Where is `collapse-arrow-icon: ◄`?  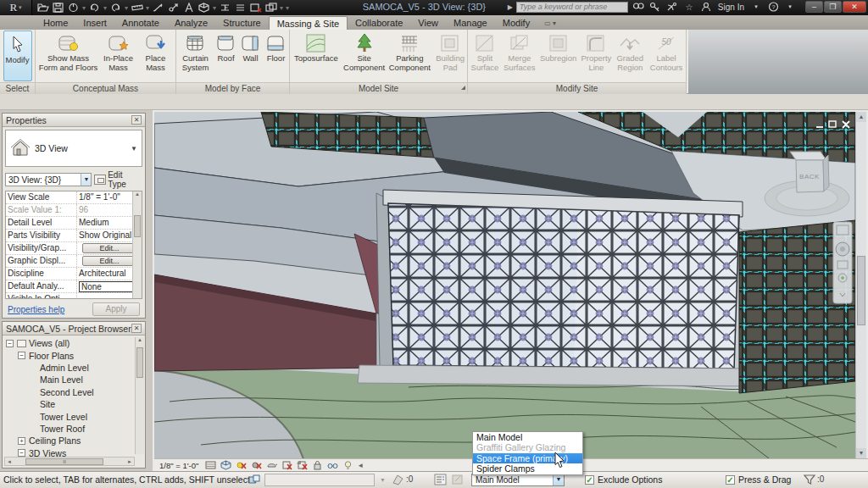 collapse-arrow-icon: ◄ is located at coordinates (360, 466).